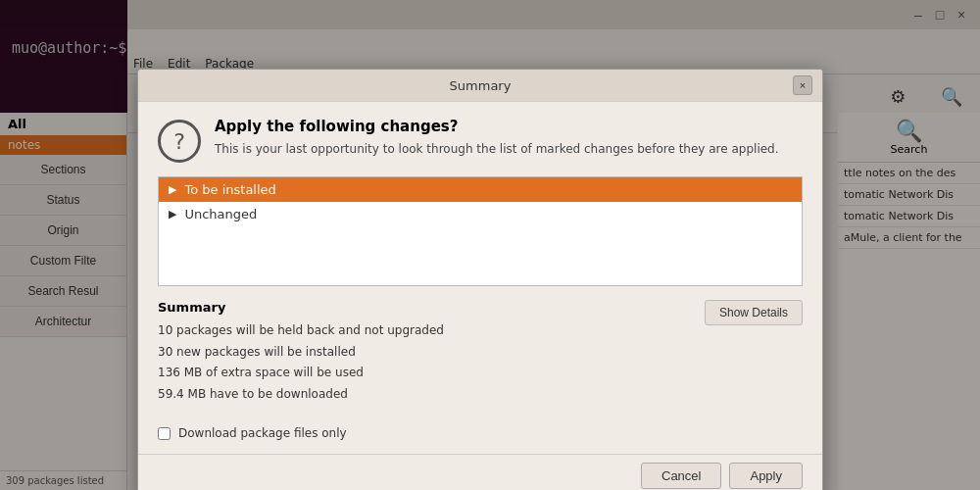 This screenshot has width=980, height=490. Describe the element at coordinates (301, 331) in the screenshot. I see `summary-line-1: 10 packages will be held back and not up…` at that location.